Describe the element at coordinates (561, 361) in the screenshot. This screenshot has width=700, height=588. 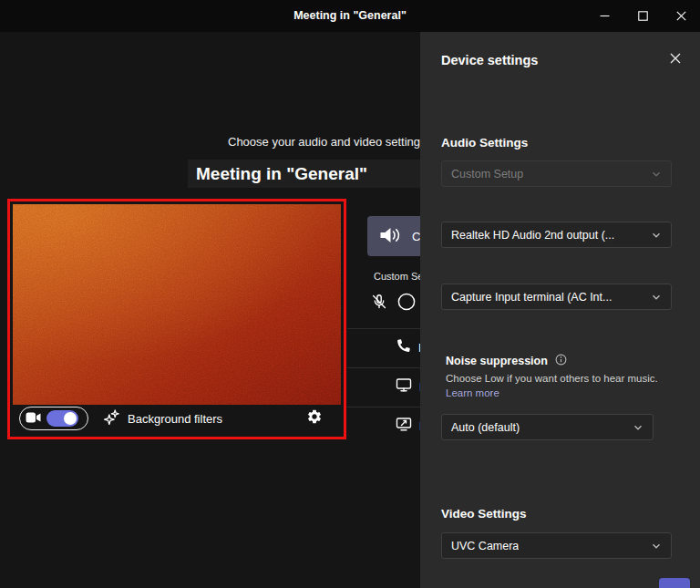
I see `info-icon` at that location.